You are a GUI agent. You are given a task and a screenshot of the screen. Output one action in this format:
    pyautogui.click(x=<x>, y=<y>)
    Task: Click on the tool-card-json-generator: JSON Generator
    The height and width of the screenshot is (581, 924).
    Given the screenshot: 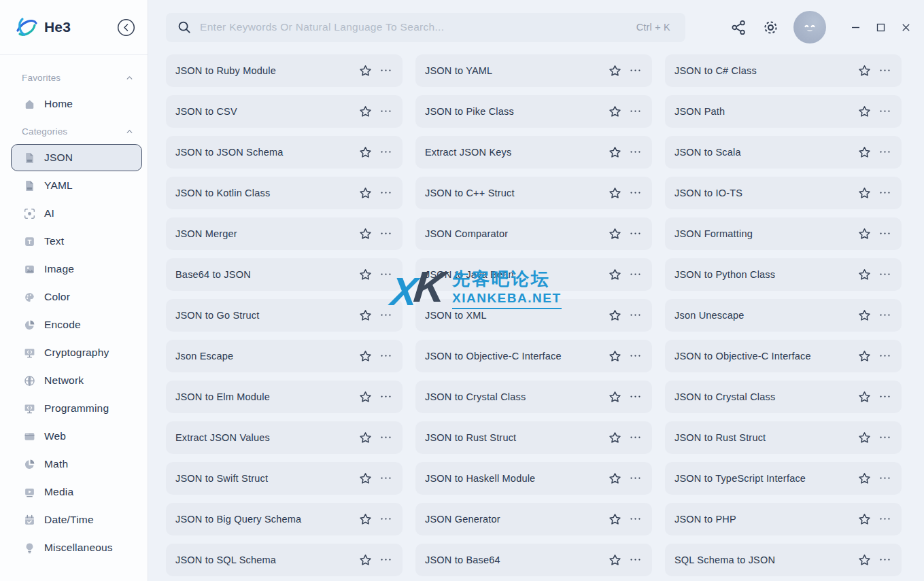 What is the action you would take?
    pyautogui.click(x=534, y=519)
    